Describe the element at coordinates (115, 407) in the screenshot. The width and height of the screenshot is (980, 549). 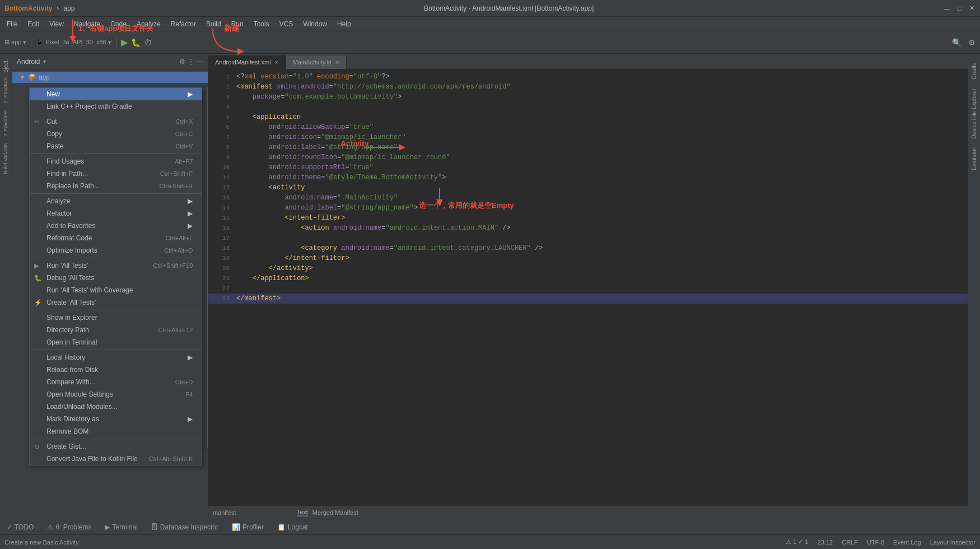
I see `ctx-load-unload: Load/Unload Modules...` at that location.